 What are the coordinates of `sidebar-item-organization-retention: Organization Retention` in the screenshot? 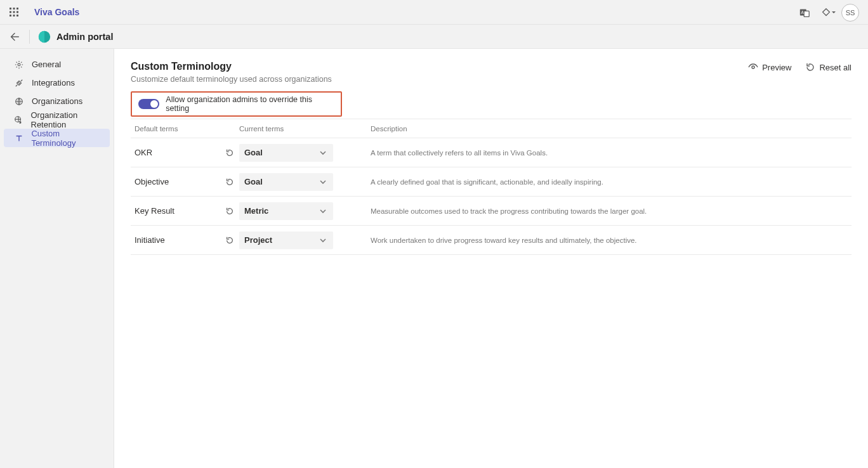 It's located at (57, 119).